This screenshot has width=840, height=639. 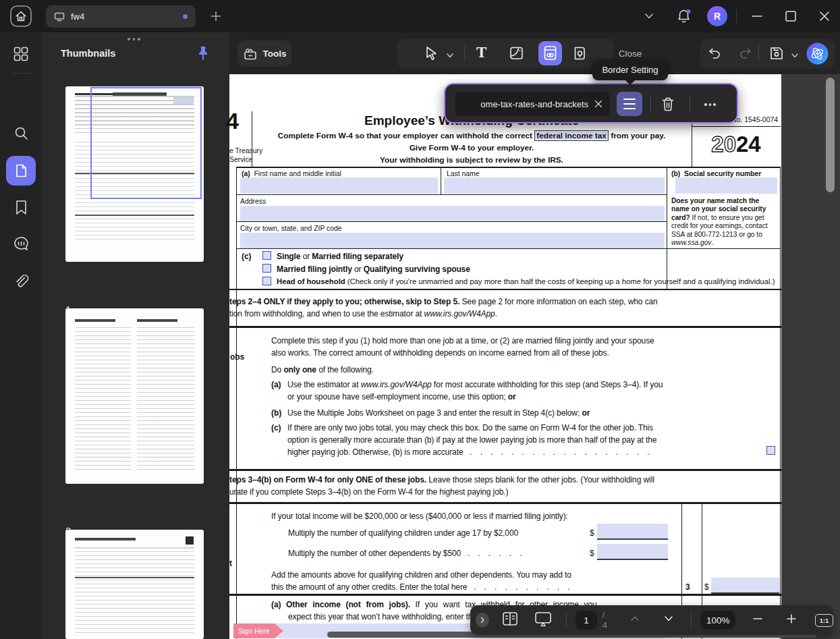 I want to click on link-url-input: ome-tax-rates-and-brackets, so click(x=532, y=104).